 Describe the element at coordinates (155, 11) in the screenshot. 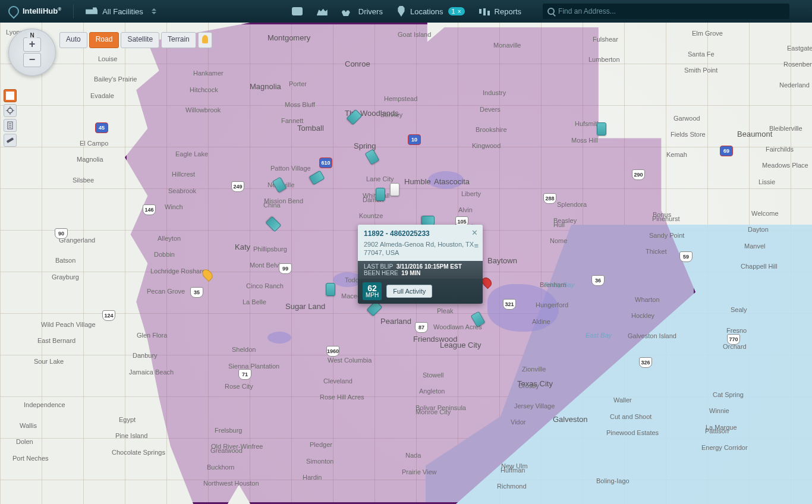

I see `dropdown-caret-icon` at that location.